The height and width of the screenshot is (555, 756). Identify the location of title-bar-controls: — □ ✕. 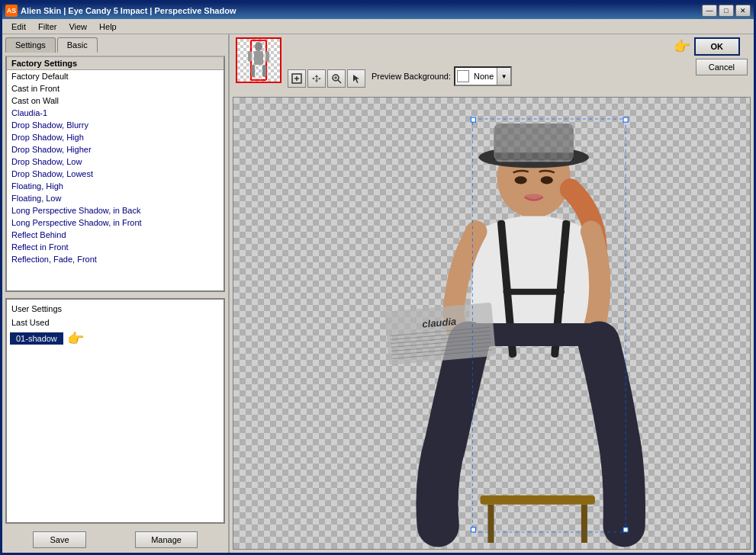
(726, 11).